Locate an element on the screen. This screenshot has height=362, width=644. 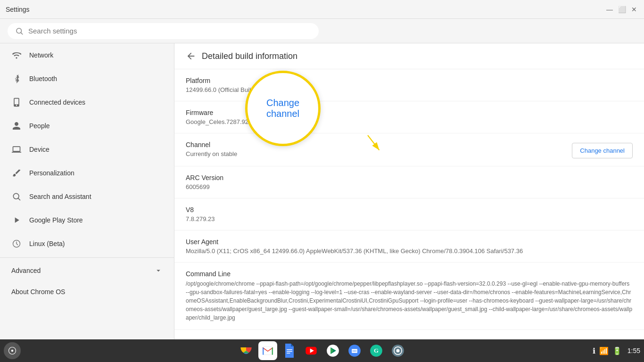
search-settings-icon is located at coordinates (17, 197).